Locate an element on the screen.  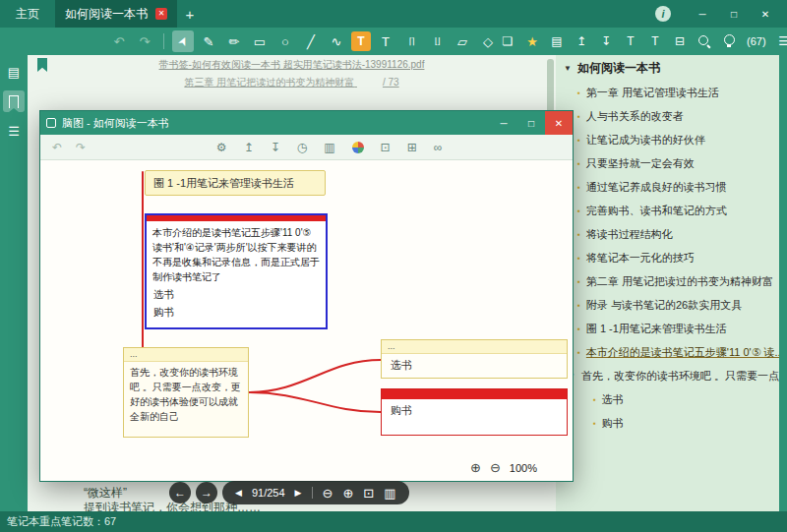
maximize-button: □ is located at coordinates (734, 14).